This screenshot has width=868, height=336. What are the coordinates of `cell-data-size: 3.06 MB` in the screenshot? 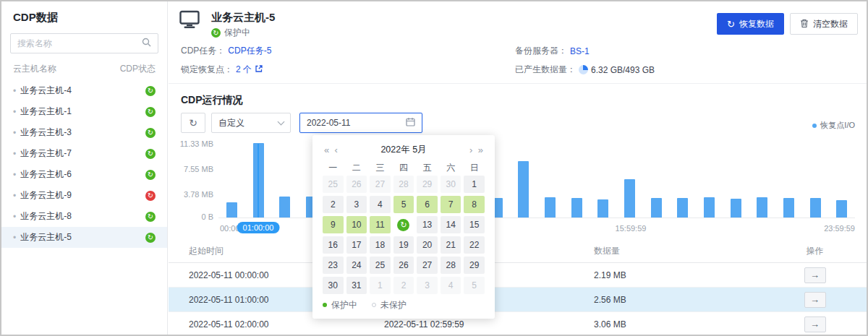 It's located at (692, 324).